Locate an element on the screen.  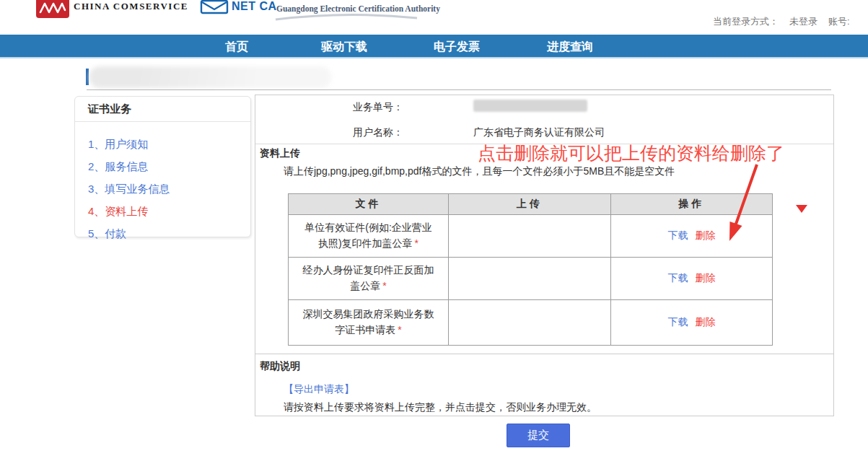
main-nav: 首页 驱动下载 电子发票 进度查询 is located at coordinates (434, 46).